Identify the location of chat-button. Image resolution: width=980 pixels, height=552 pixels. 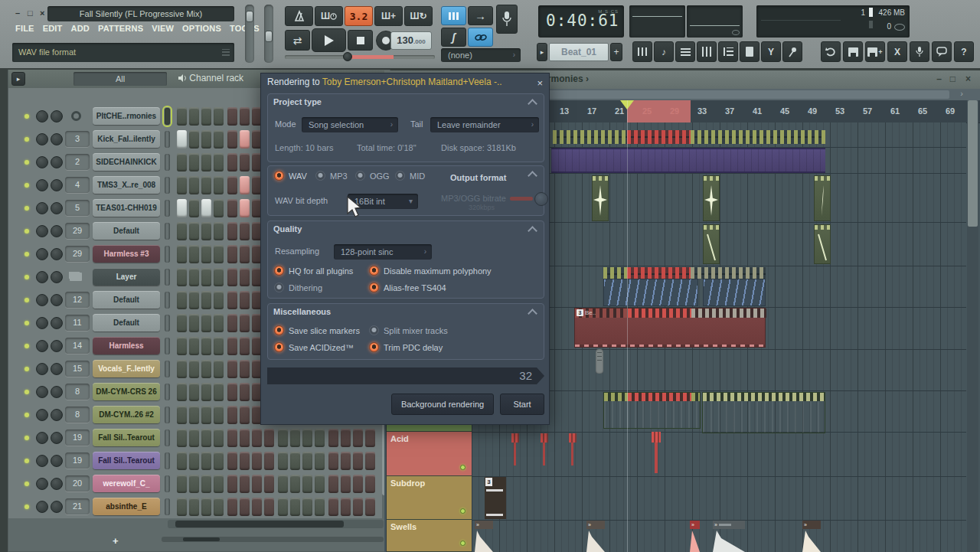
(942, 52).